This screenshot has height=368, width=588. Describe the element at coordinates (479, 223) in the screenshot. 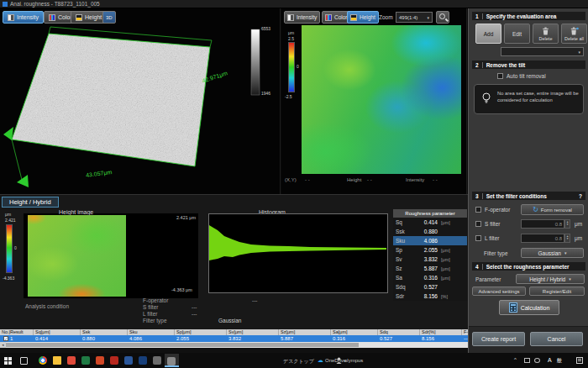

I see `s-filter-checkbox` at that location.